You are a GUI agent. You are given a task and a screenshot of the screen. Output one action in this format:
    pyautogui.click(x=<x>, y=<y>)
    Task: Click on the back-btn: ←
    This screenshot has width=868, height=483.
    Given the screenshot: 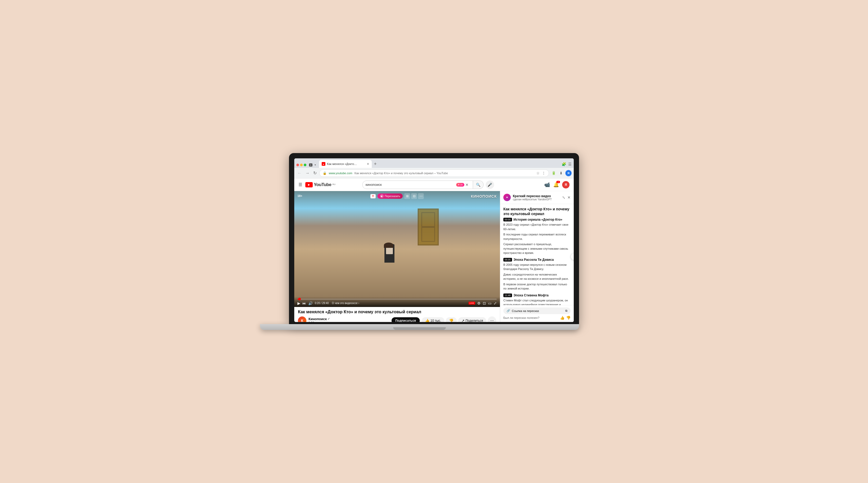 What is the action you would take?
    pyautogui.click(x=300, y=173)
    